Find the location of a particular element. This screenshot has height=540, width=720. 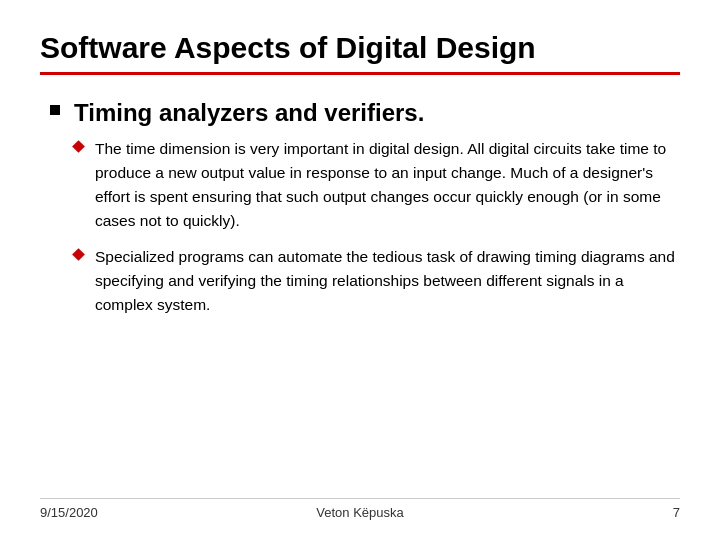

footer-author: Veton Këpuska is located at coordinates (360, 512).